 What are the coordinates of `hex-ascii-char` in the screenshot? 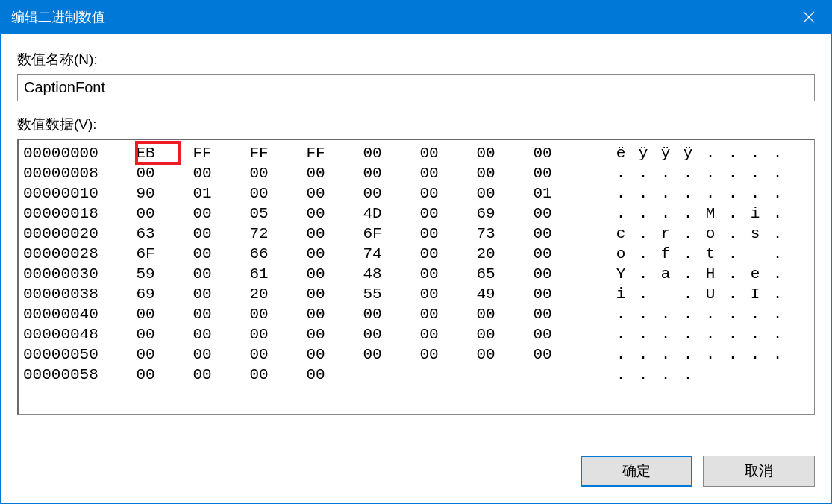 It's located at (666, 294).